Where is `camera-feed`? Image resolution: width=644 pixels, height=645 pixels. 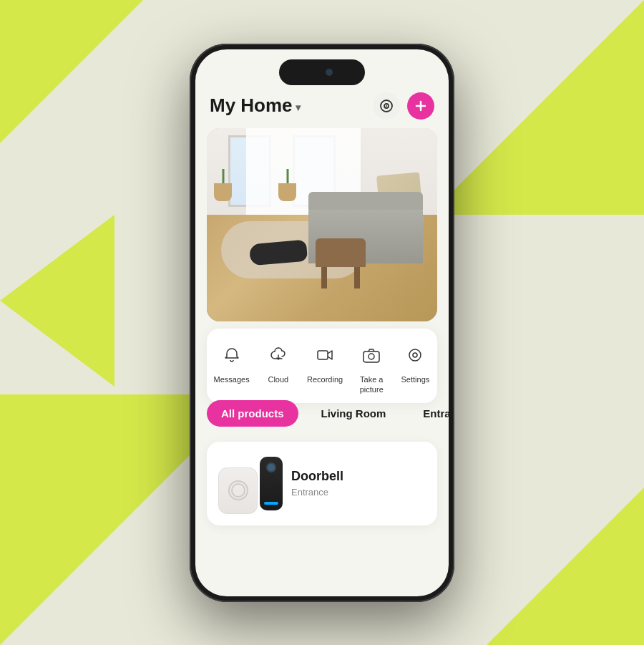 camera-feed is located at coordinates (322, 225).